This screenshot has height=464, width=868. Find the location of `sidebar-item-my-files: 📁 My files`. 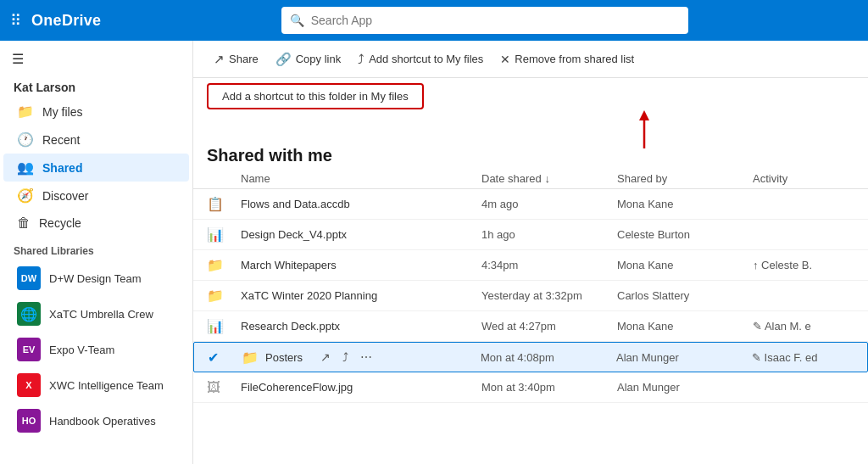

sidebar-item-my-files: 📁 My files is located at coordinates (97, 112).